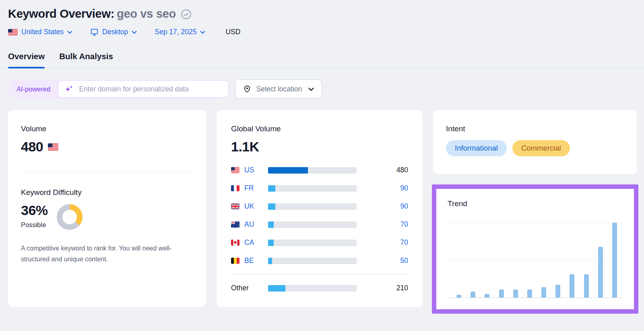 This screenshot has width=644, height=331. Describe the element at coordinates (535, 142) in the screenshot. I see `intent-card: Intent Informational Commercial` at that location.